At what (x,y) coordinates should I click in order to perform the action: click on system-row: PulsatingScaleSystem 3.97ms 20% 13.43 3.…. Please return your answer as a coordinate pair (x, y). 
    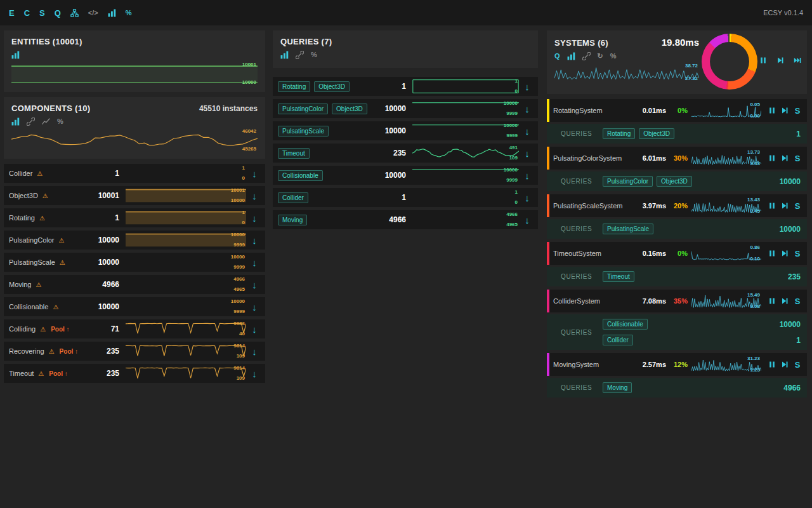
    Looking at the image, I should click on (677, 206).